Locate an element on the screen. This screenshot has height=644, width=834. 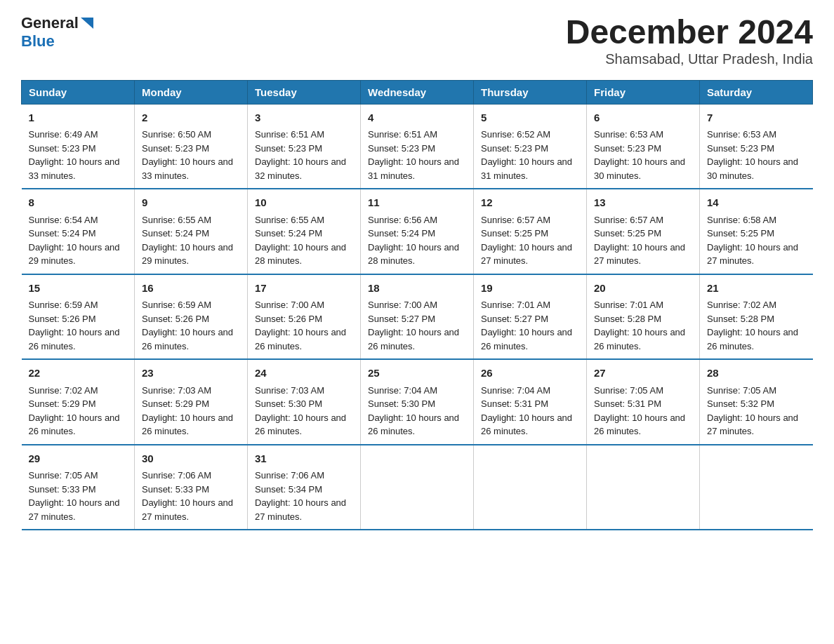
day-number: 6 is located at coordinates (643, 118).